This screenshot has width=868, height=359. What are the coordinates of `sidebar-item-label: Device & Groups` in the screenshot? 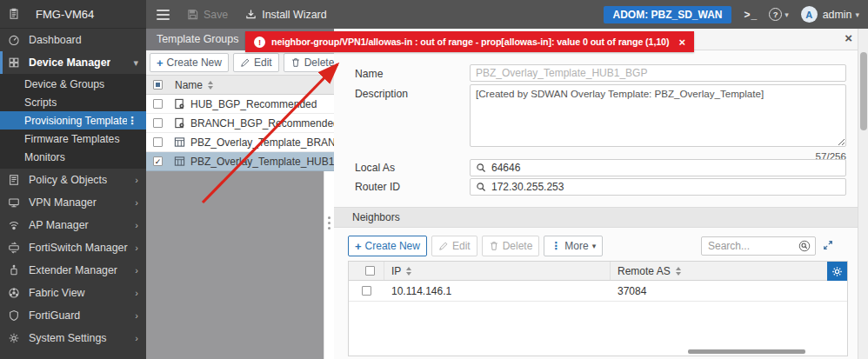 It's located at (64, 84).